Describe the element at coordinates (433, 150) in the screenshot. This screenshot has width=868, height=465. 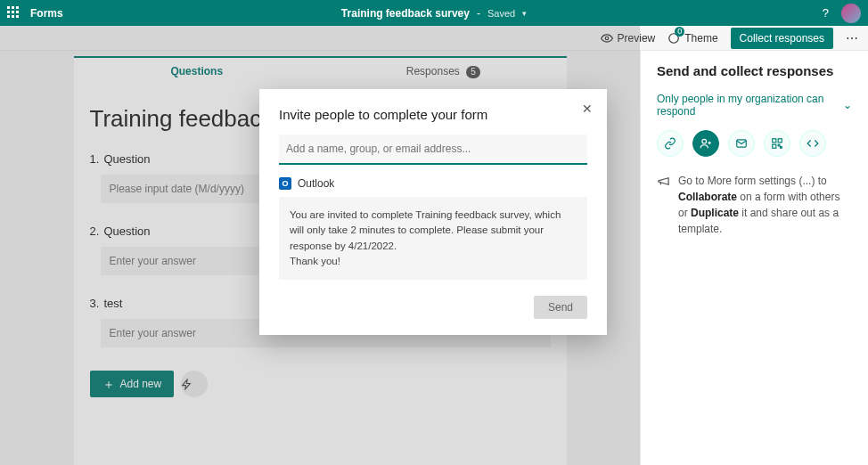
I see `invite-input` at that location.